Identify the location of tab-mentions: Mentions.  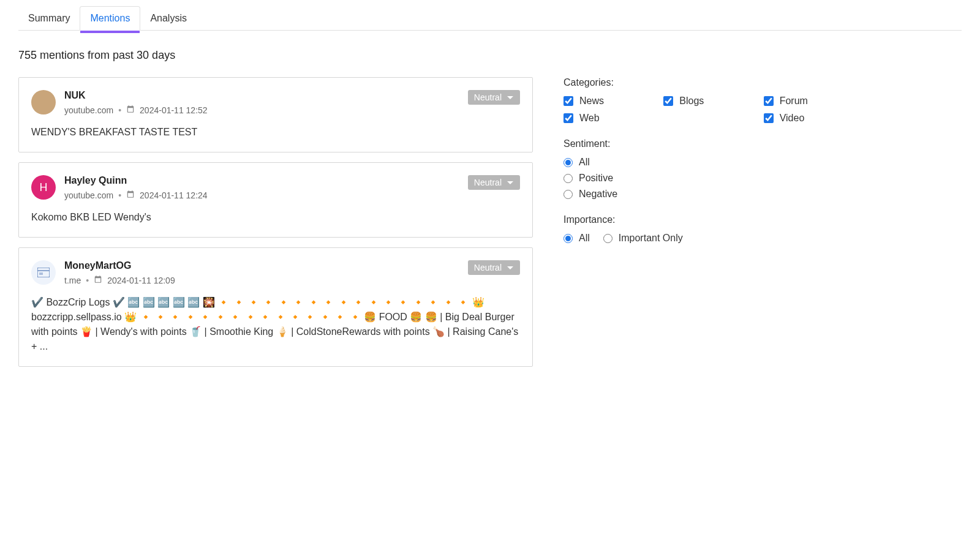
(110, 18).